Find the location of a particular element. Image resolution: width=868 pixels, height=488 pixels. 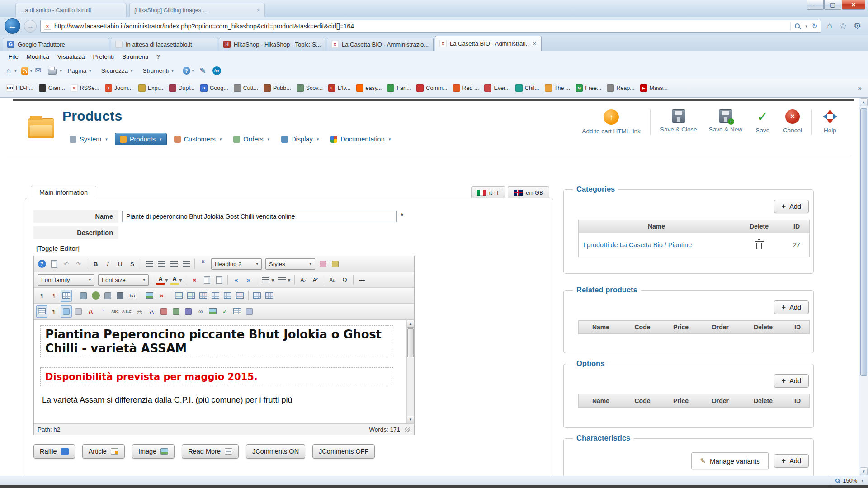

font-size-select: Font size▾ is located at coordinates (123, 280).